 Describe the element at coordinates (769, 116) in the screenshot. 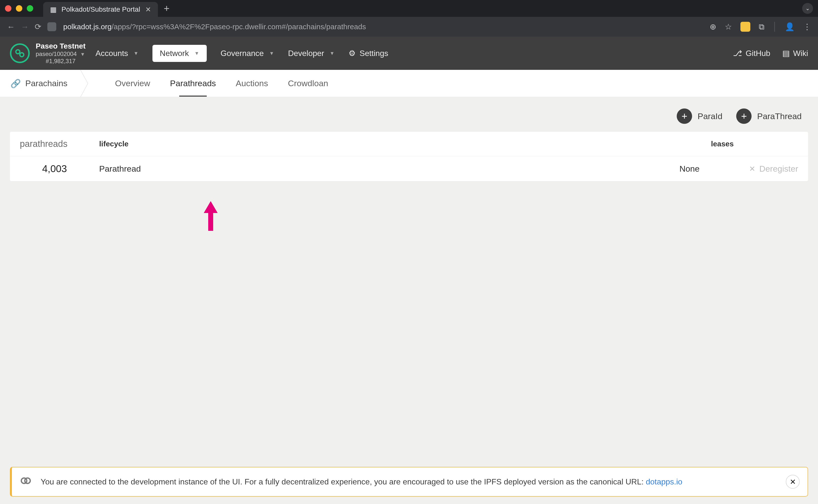

I see `add-parathread-button: + ParaThread` at that location.